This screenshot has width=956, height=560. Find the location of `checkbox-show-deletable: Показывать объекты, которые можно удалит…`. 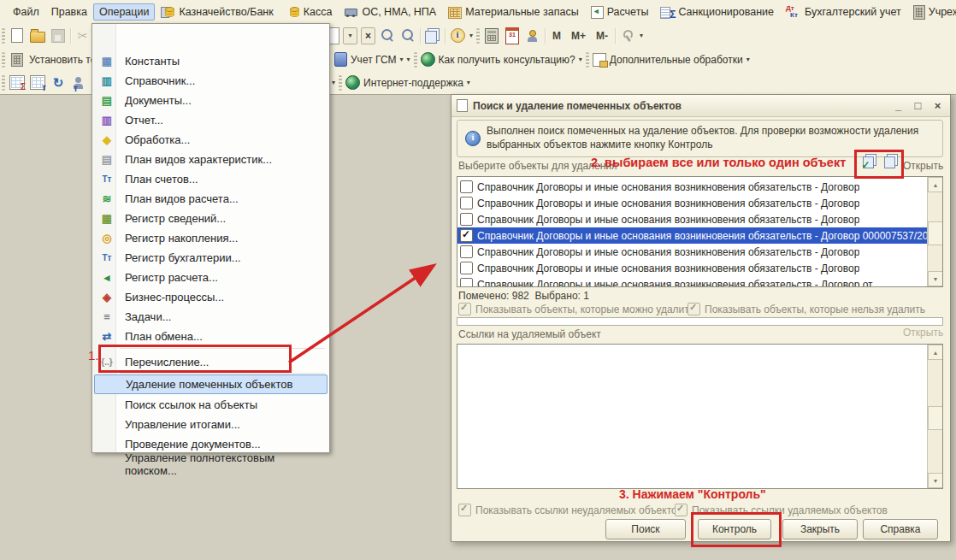

checkbox-show-deletable: Показывать объекты, которые можно удалит… is located at coordinates (576, 309).